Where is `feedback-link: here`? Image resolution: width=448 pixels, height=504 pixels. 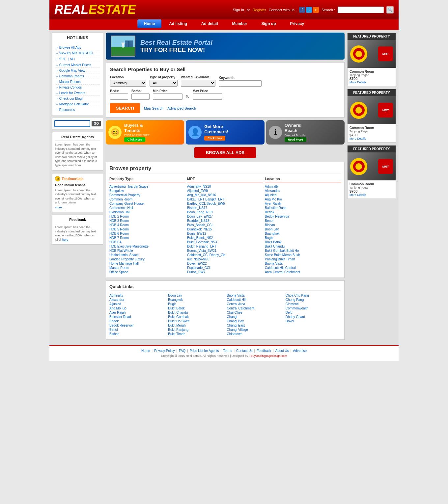
feedback-link: here is located at coordinates (65, 240).